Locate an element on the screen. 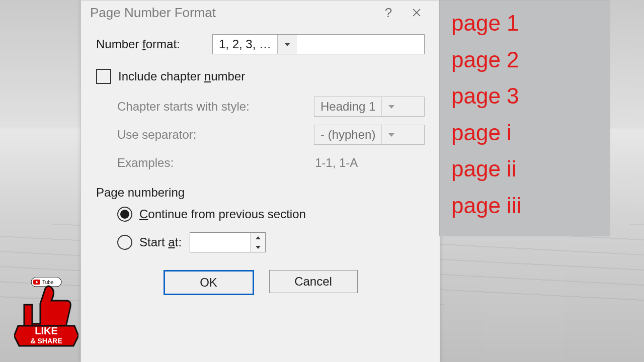  chapter-style-label: Chapter starts with style: is located at coordinates (183, 107).